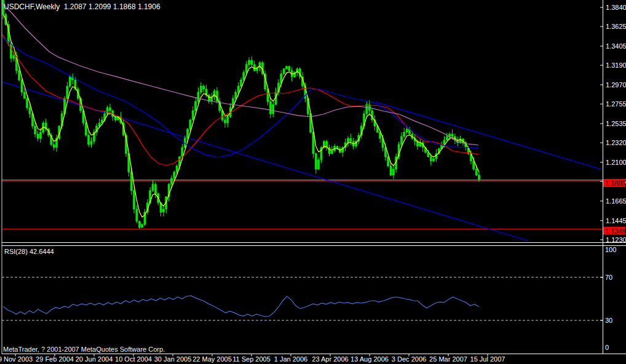 The height and width of the screenshot is (364, 626). I want to click on date-label: 10 Oct 2004, so click(133, 359).